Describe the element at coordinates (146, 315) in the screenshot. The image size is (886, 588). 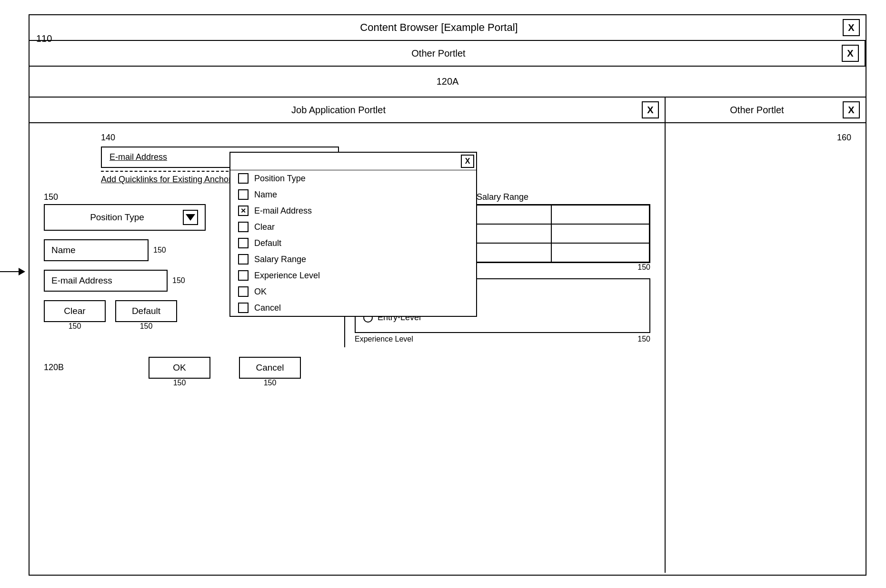
I see `default-group: Default 150` at that location.